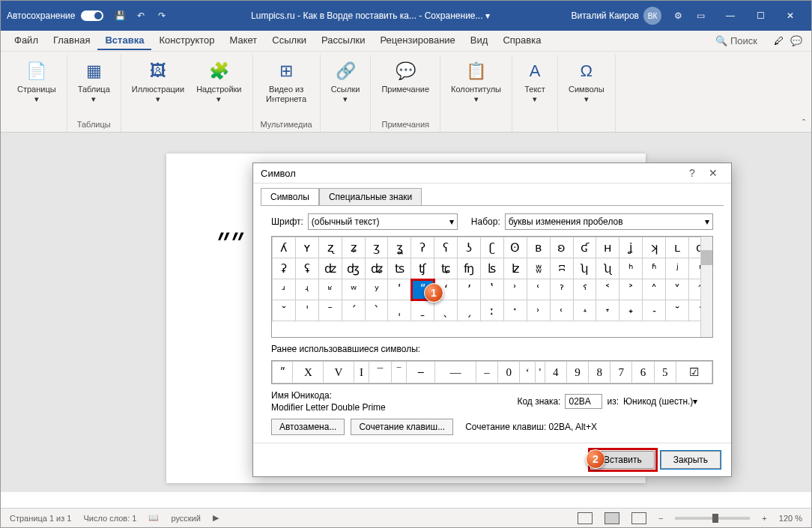 The height and width of the screenshot is (528, 812). What do you see at coordinates (608, 290) in the screenshot?
I see `char-cell: ˂` at bounding box center [608, 290].